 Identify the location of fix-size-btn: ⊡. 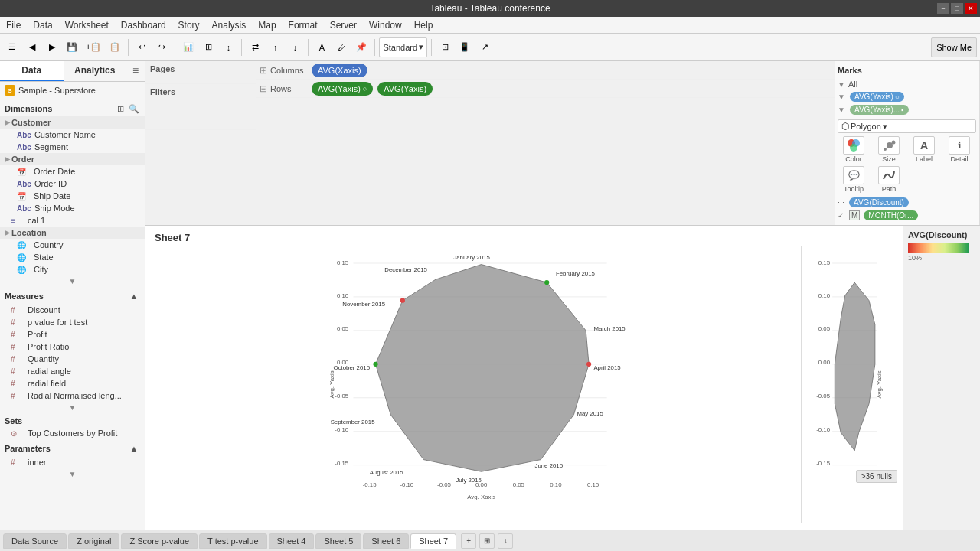
(445, 47).